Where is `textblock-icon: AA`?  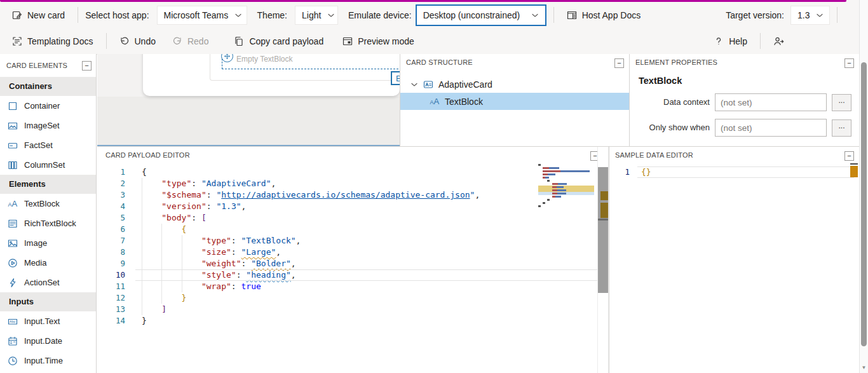
textblock-icon: AA is located at coordinates (13, 204).